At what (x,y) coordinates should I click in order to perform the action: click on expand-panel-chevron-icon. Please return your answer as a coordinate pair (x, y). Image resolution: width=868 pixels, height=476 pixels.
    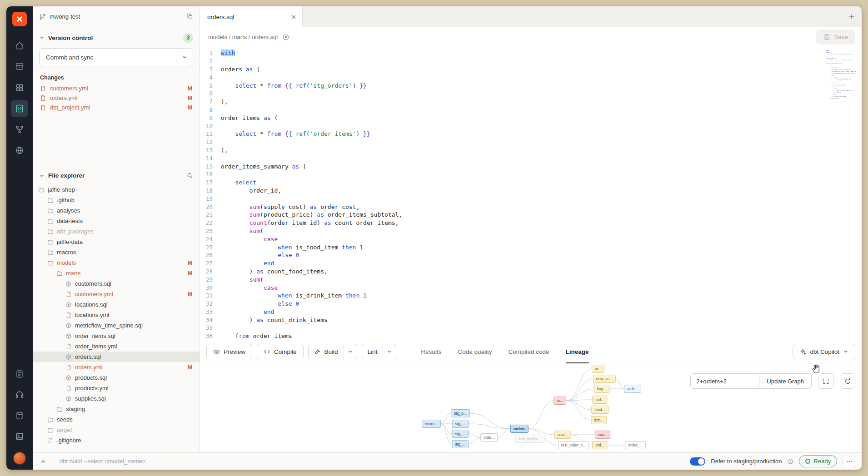
    Looking at the image, I should click on (43, 461).